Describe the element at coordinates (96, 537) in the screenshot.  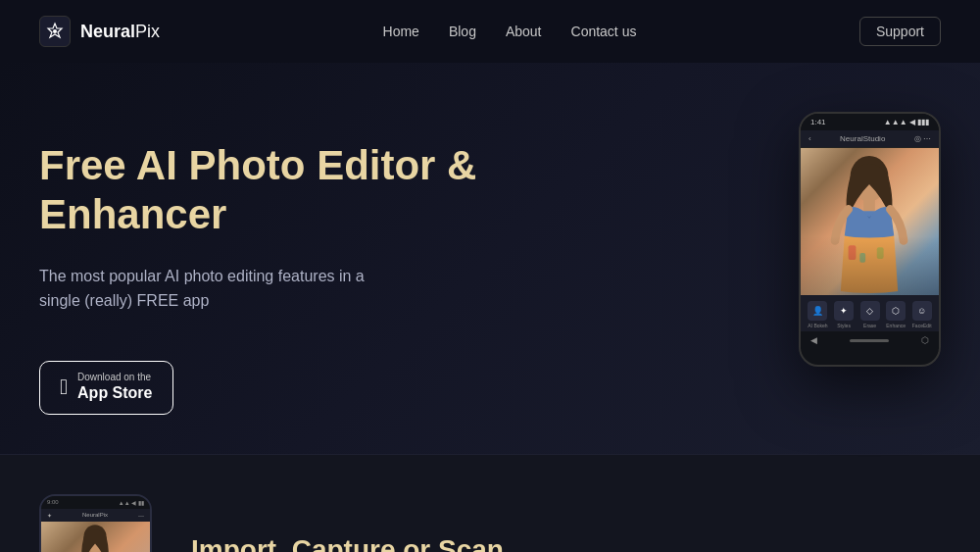
I see `second-phone-photo: AI Bokeh ▶` at that location.